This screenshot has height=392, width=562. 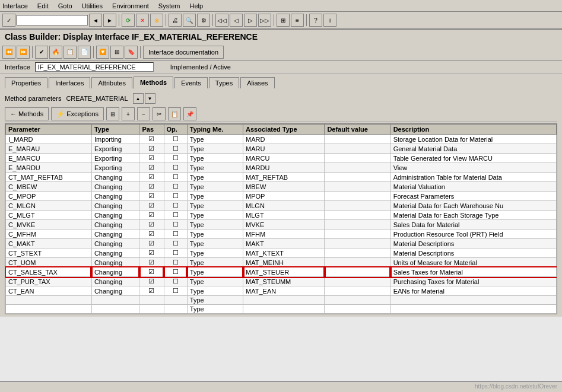 What do you see at coordinates (281, 177) in the screenshot?
I see `table-row: CT_MAT_REFTAB Changing ☑ ☐ Type MAT_REFT…` at bounding box center [281, 177].